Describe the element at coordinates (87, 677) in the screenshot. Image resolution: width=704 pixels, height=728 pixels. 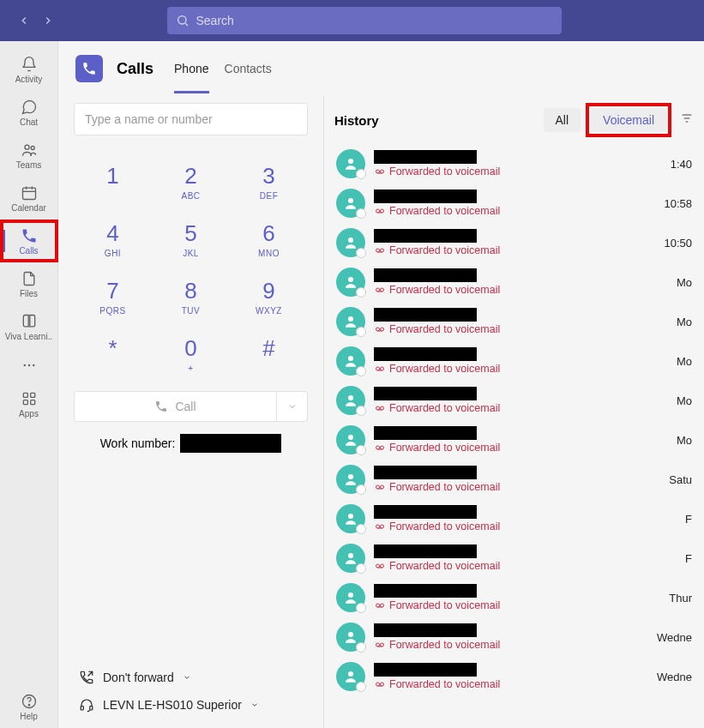
I see `forward-icon` at that location.